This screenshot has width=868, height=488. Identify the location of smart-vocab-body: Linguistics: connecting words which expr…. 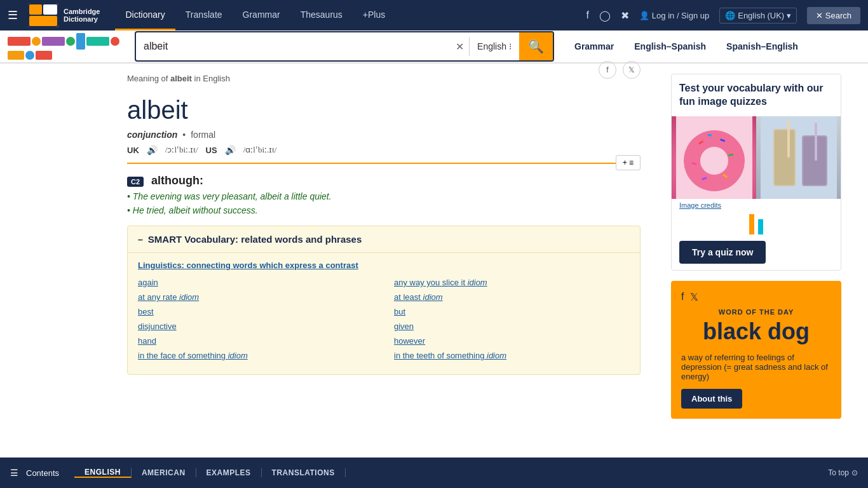
(384, 314).